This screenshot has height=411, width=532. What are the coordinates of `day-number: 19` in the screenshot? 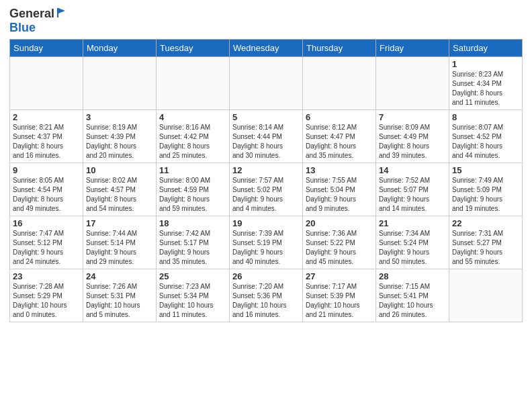 It's located at (266, 223).